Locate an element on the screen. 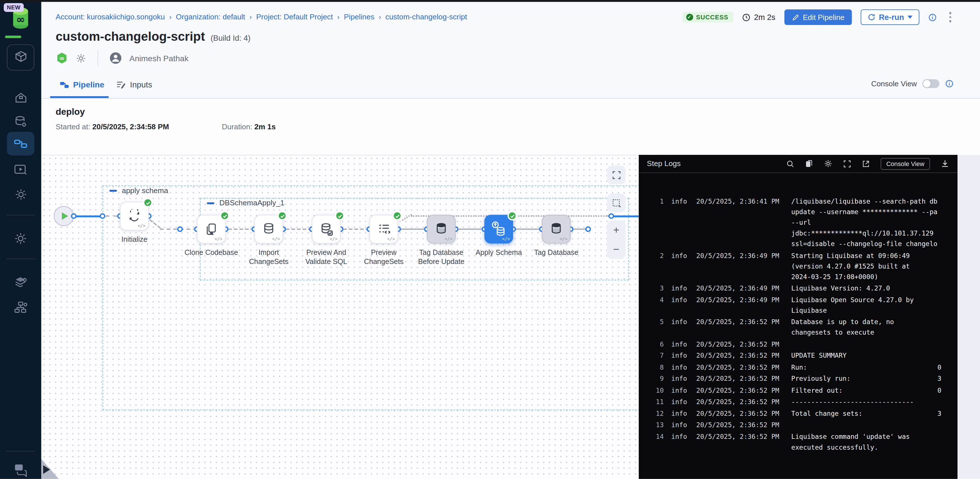 The height and width of the screenshot is (479, 980). log-line-number: 2 is located at coordinates (651, 266).